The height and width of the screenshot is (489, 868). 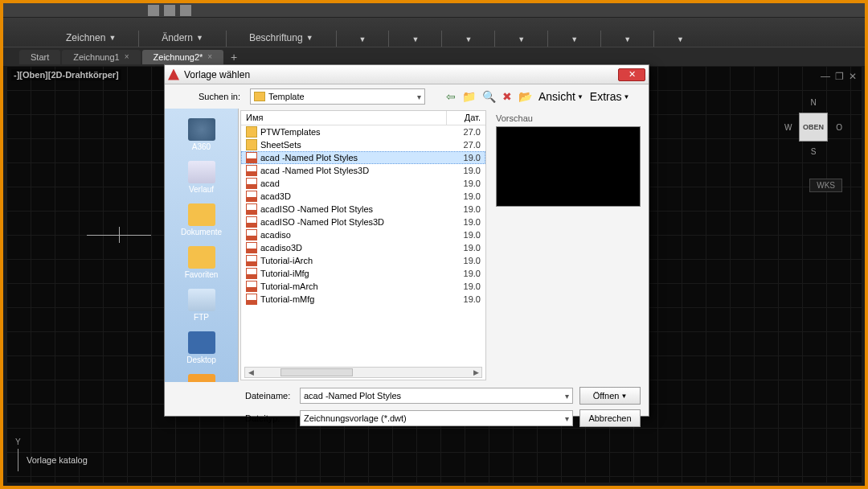 What do you see at coordinates (354, 196) in the screenshot?
I see `file-name: acad3D` at bounding box center [354, 196].